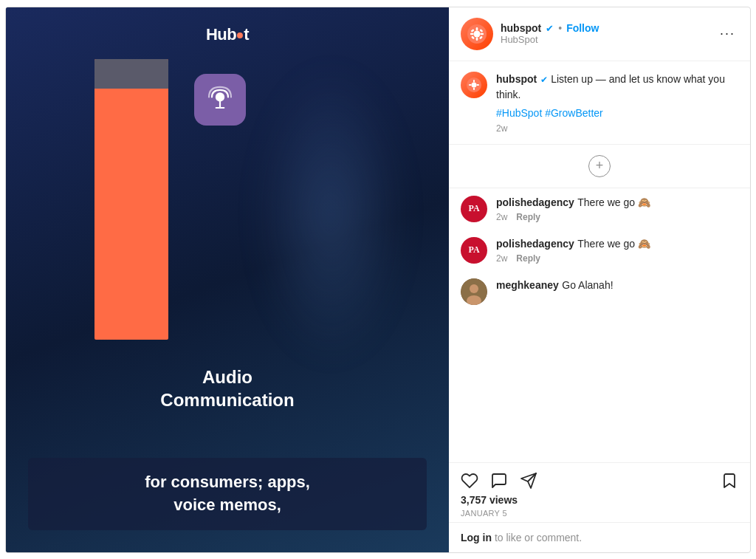 Image resolution: width=756 pixels, height=559 pixels. What do you see at coordinates (729, 481) in the screenshot?
I see `bookmark-icon` at bounding box center [729, 481].